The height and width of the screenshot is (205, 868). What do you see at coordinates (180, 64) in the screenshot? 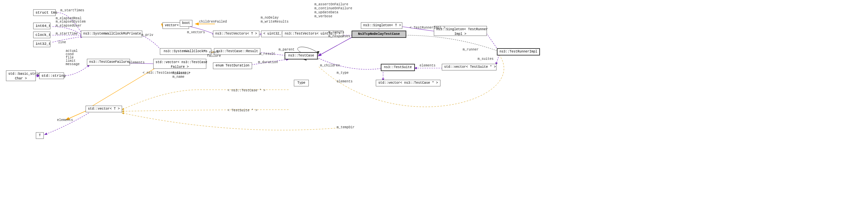
I see `node-vec-testcase-failure: std::vector< ns3::TestCaseFailure >` at bounding box center [180, 64].